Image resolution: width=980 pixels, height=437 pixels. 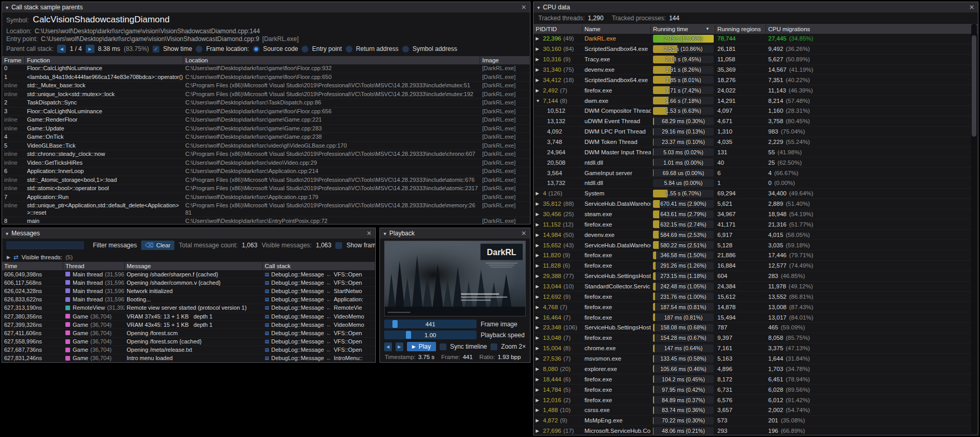 What do you see at coordinates (199, 49) in the screenshot?
I see `frame-location-radio` at bounding box center [199, 49].